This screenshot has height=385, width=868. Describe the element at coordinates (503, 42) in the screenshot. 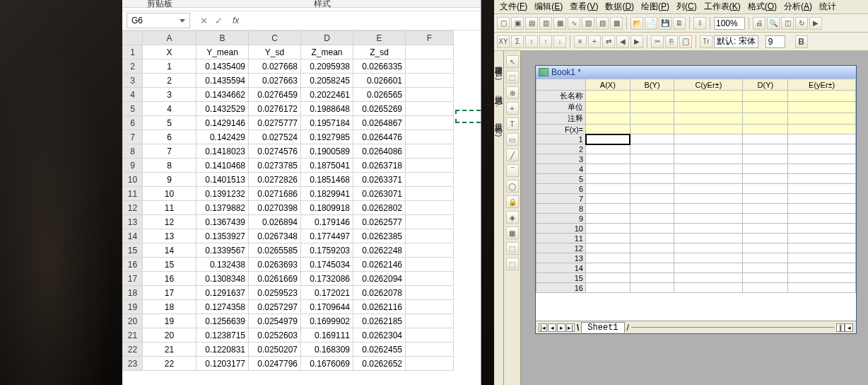

I see `col-xy-icon: XY` at that location.